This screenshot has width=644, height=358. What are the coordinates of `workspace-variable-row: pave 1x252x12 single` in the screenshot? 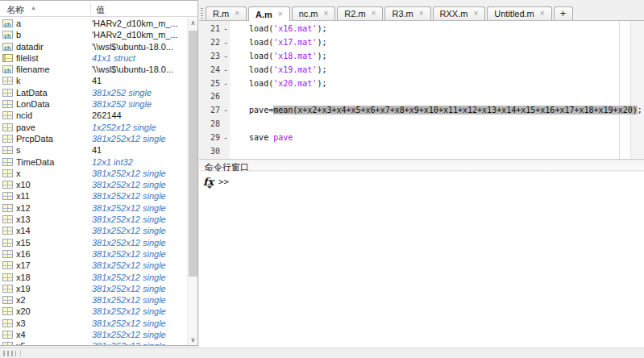 It's located at (93, 127).